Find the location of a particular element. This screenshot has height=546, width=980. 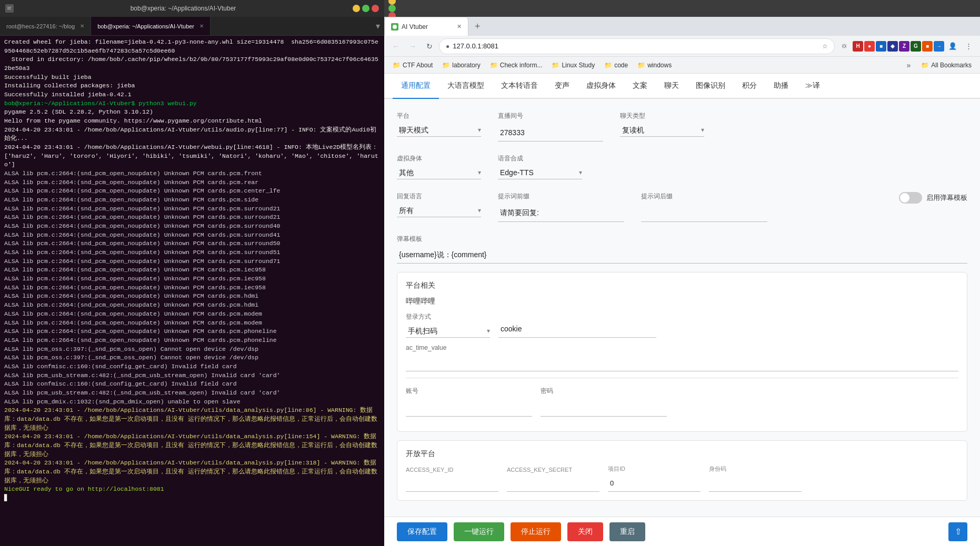

nav-tab-chat: 聊天 is located at coordinates (672, 86).